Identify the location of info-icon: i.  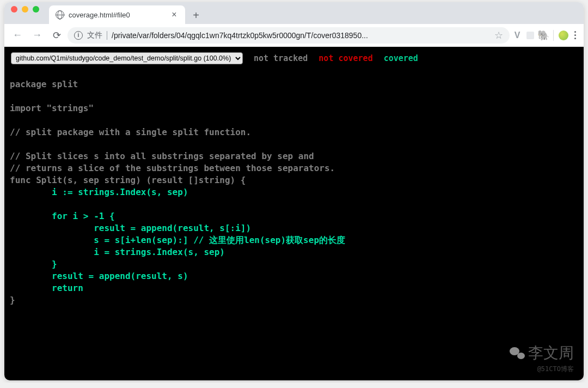
(78, 35).